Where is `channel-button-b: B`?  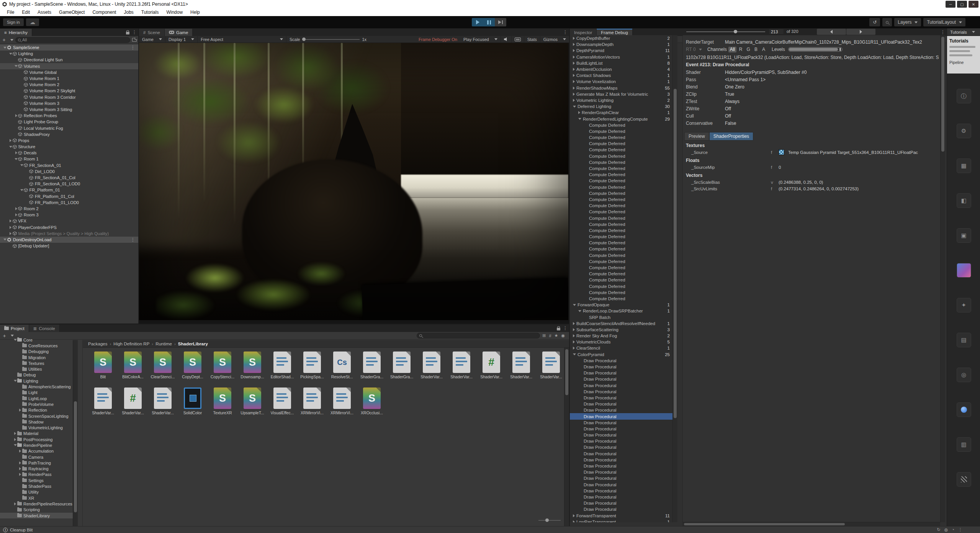 channel-button-b: B is located at coordinates (756, 50).